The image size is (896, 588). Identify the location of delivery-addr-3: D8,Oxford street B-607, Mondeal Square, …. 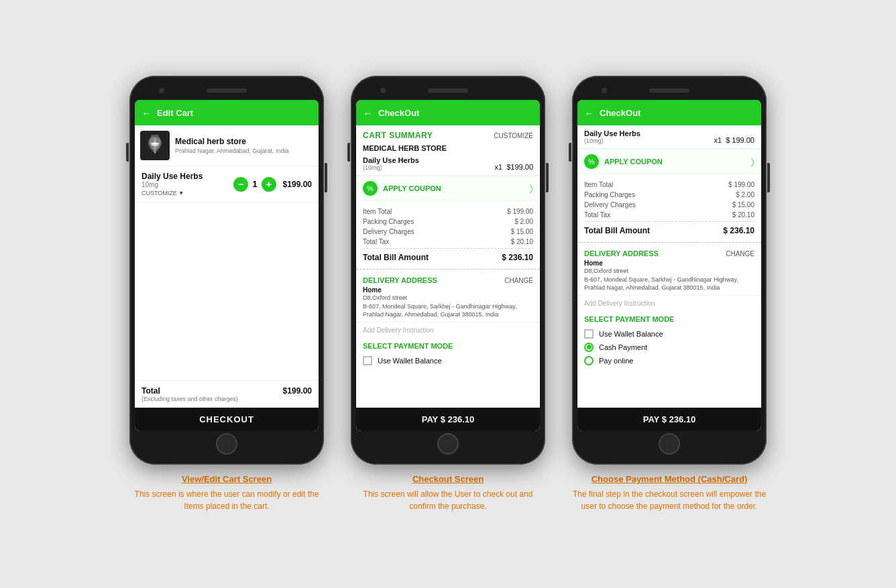
(669, 280).